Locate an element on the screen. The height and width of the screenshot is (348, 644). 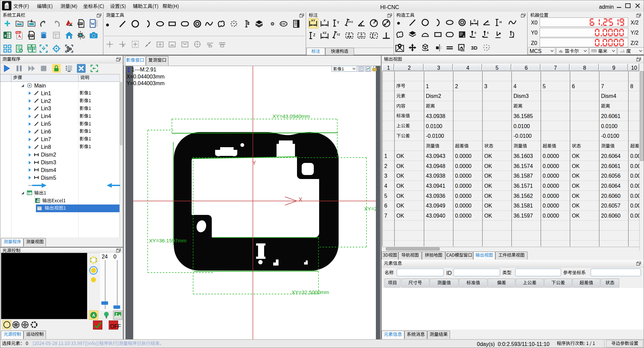
svg-text: 0 is located at coordinates (475, 33).